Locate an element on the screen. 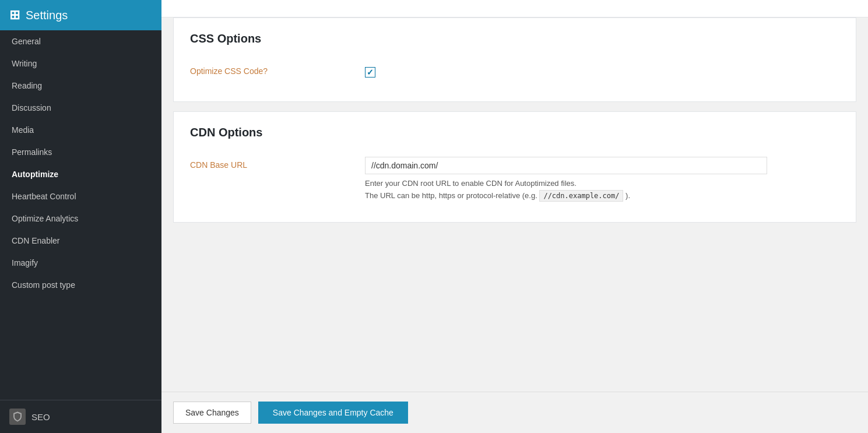 This screenshot has height=433, width=868. cdn-help-text: Enter your CDN root URL to enable CDN fo… is located at coordinates (602, 190).